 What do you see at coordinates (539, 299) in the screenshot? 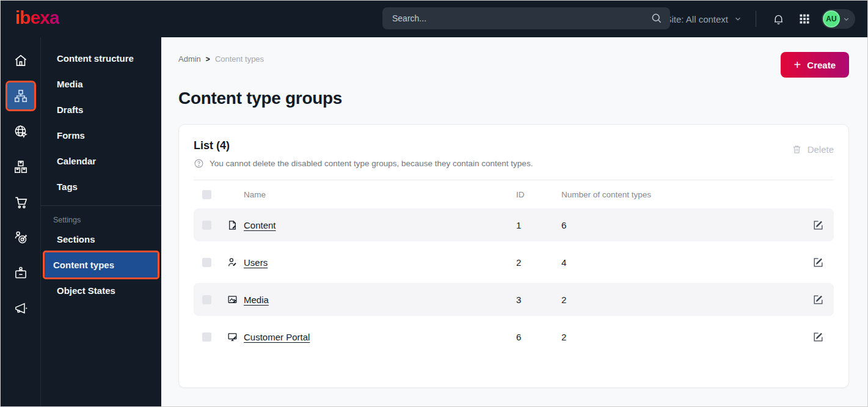
I see `group-id: 3` at bounding box center [539, 299].